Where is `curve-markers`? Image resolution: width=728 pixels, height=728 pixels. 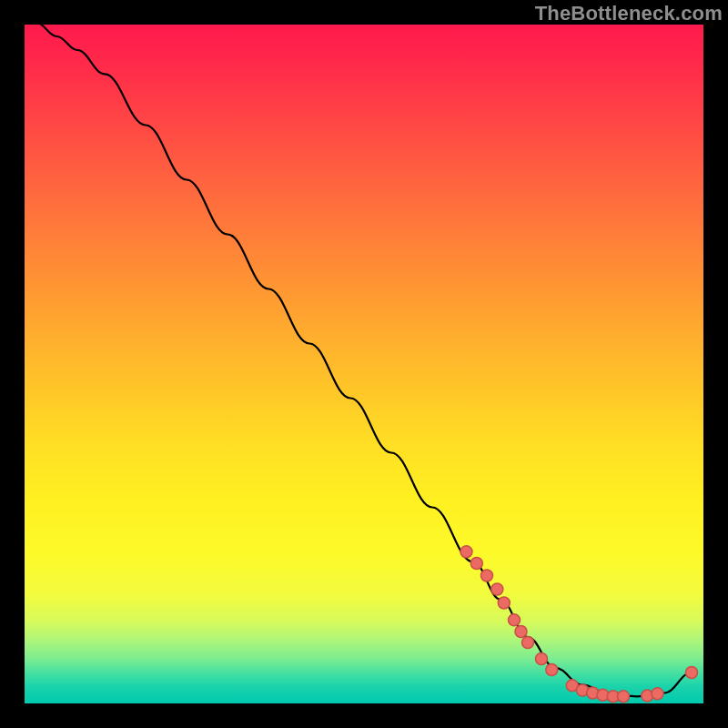
curve-markers is located at coordinates (579, 624).